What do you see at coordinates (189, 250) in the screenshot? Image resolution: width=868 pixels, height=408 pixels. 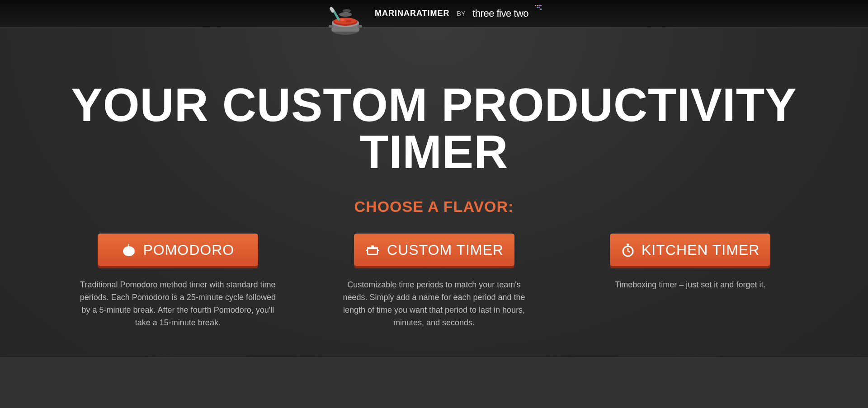 I see `pomodoro-button-label: POMODORO` at bounding box center [189, 250].